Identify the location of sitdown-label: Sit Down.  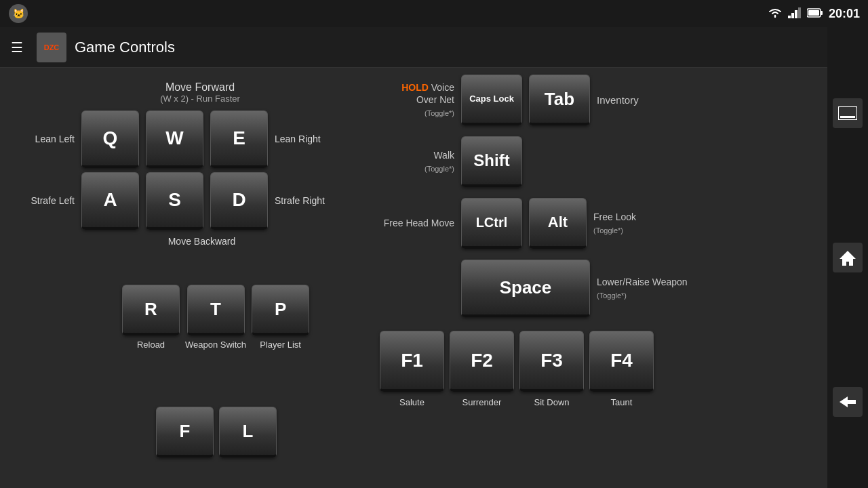
(551, 403).